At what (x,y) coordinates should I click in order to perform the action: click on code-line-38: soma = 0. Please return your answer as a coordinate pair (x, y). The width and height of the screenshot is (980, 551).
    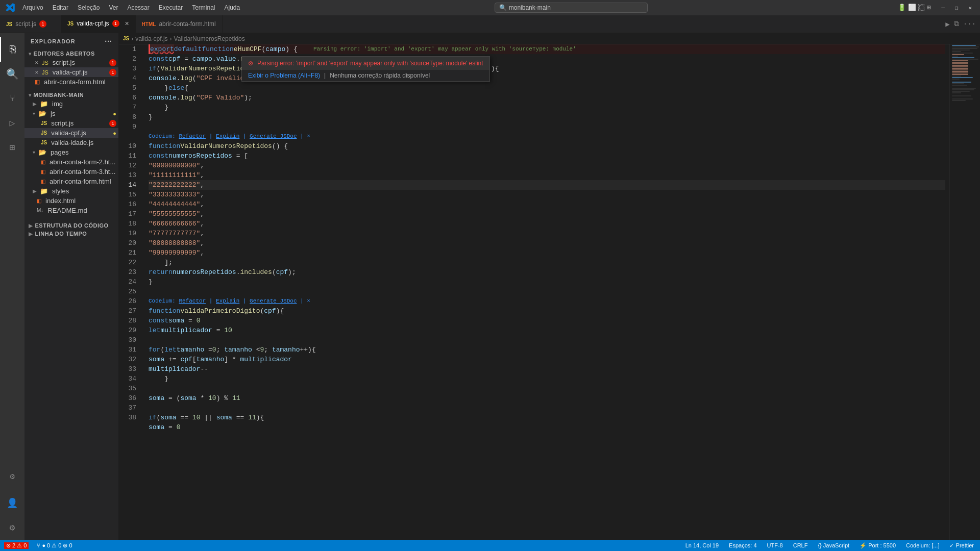
    Looking at the image, I should click on (547, 428).